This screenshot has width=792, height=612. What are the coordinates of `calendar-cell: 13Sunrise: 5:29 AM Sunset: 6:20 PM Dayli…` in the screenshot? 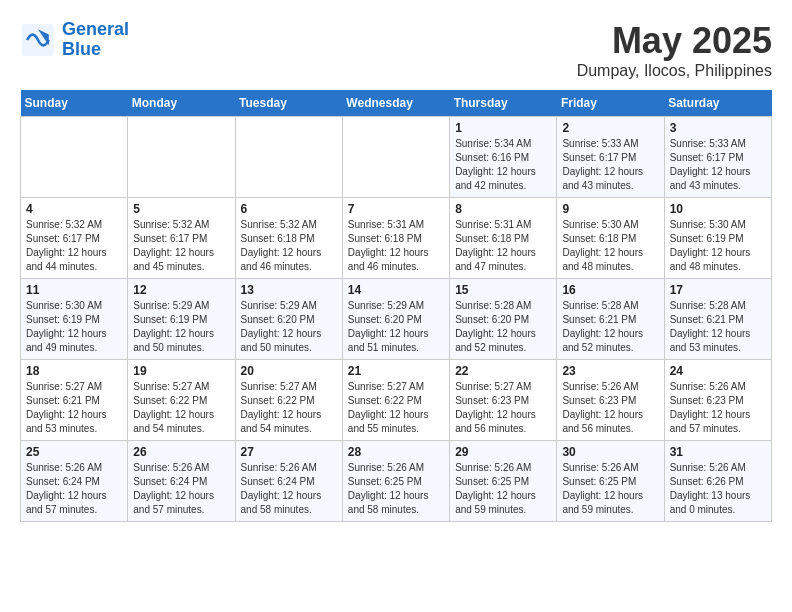 It's located at (288, 320).